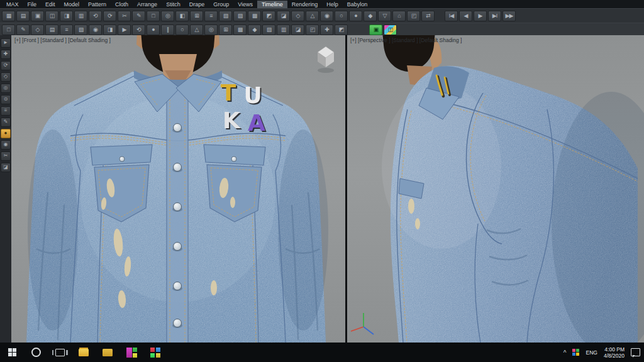 Image resolution: width=644 pixels, height=362 pixels. I want to click on brush-icon: ●, so click(6, 133).